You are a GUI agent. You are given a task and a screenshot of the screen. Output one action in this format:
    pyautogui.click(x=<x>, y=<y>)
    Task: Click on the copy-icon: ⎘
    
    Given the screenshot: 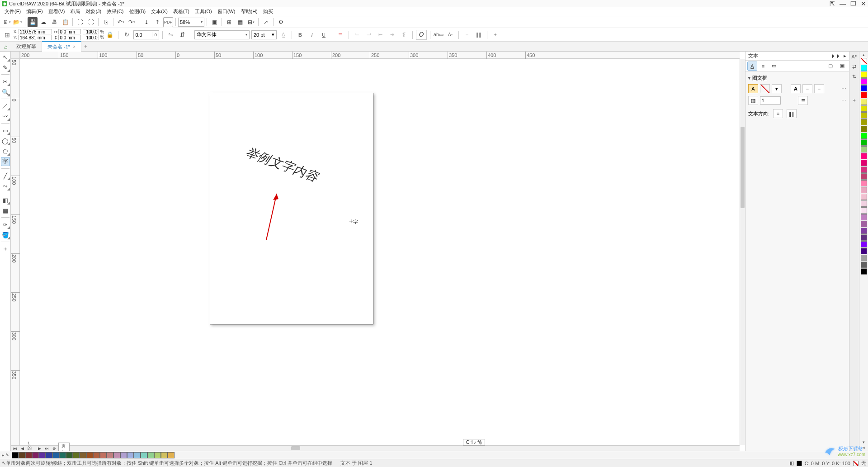 What is the action you would take?
    pyautogui.click(x=106, y=22)
    